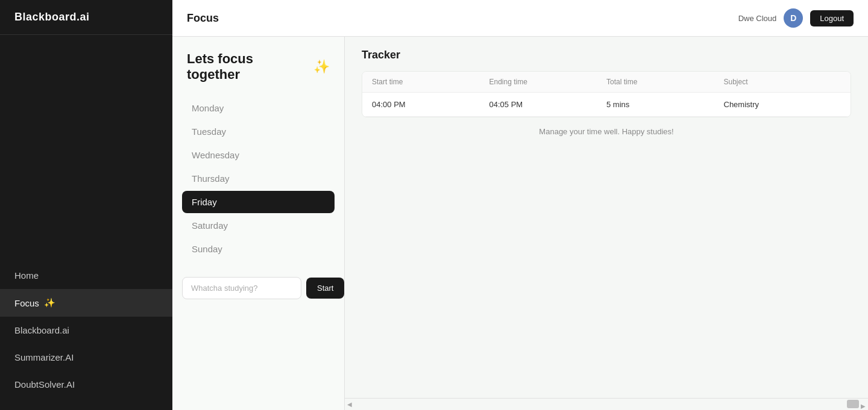 Image resolution: width=868 pixels, height=410 pixels. What do you see at coordinates (258, 108) in the screenshot?
I see `day-monday: Monday` at bounding box center [258, 108].